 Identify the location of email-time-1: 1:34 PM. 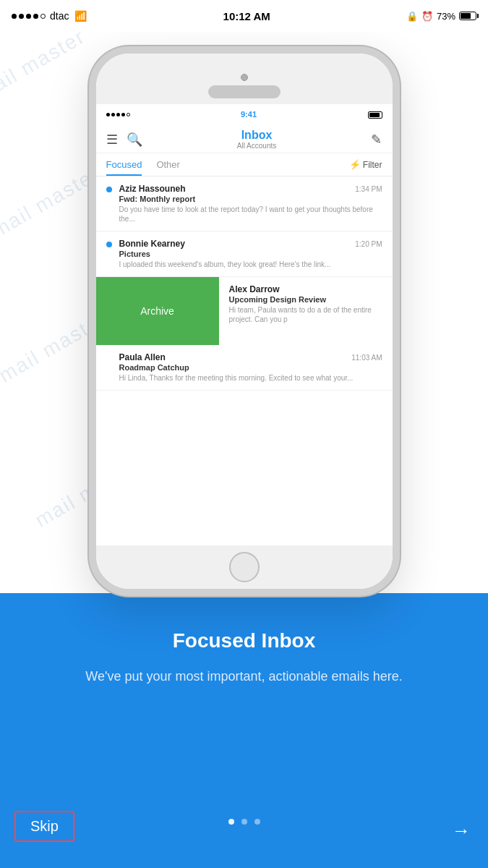
(369, 190).